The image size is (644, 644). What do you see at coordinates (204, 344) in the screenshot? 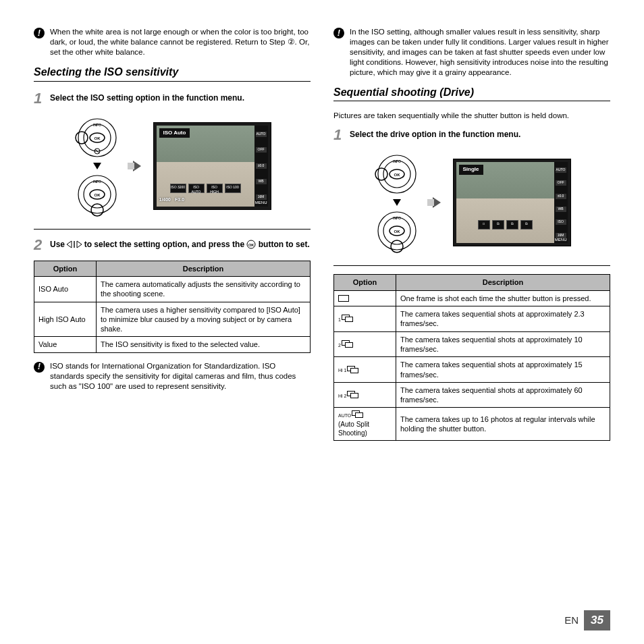
I see `desc-cell: The ISO sensitivity is fixed to the sele…` at bounding box center [204, 344].